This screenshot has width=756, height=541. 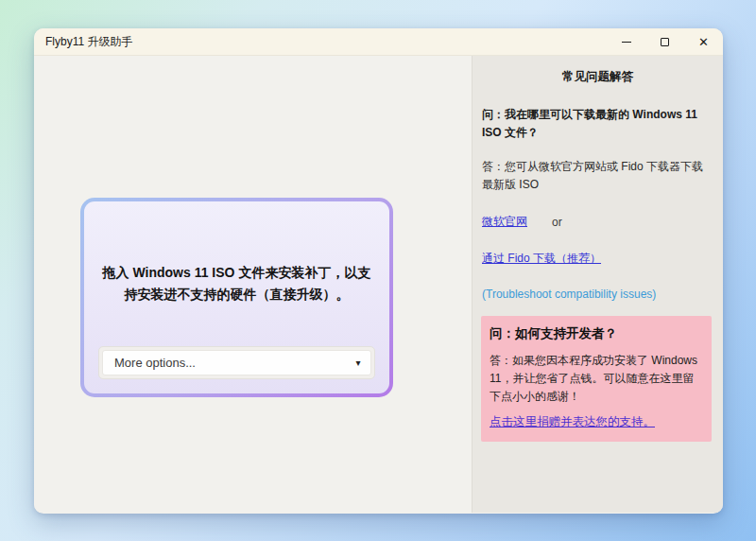 What do you see at coordinates (378, 42) in the screenshot?
I see `titlebar: Flyby11 升级助手 ✕` at bounding box center [378, 42].